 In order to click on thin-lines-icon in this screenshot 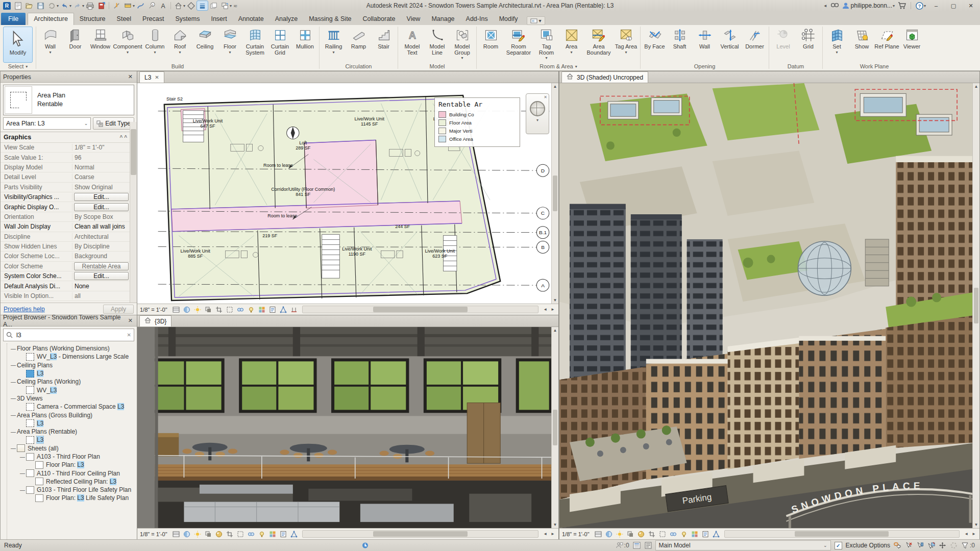, I will do `click(202, 6)`.